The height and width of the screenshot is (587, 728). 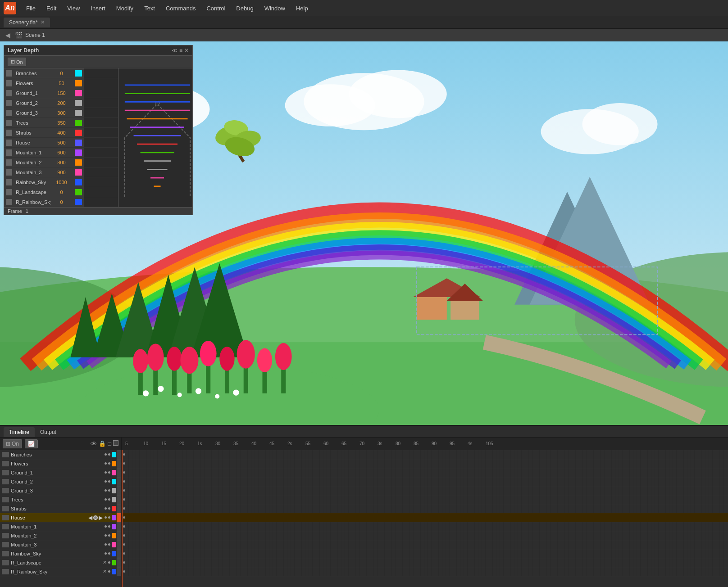 I want to click on file-tab-label: Scenery.fla*, so click(x=23, y=23).